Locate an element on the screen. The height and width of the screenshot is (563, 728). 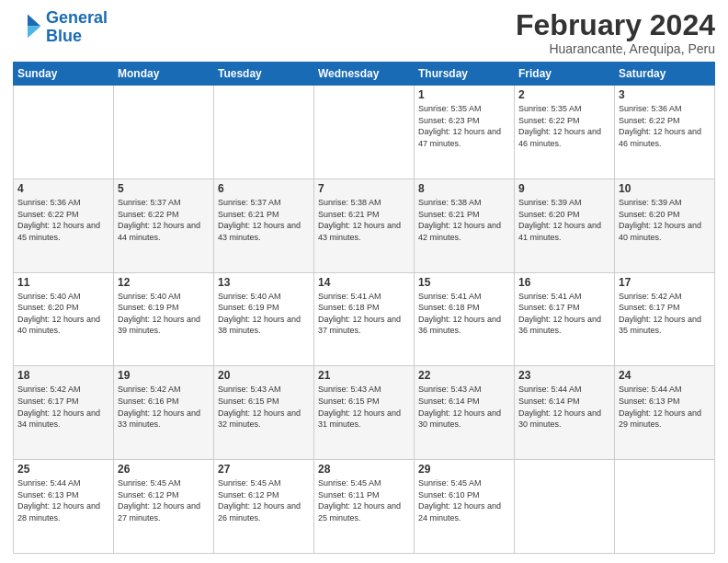
day-number: 24 is located at coordinates (665, 375).